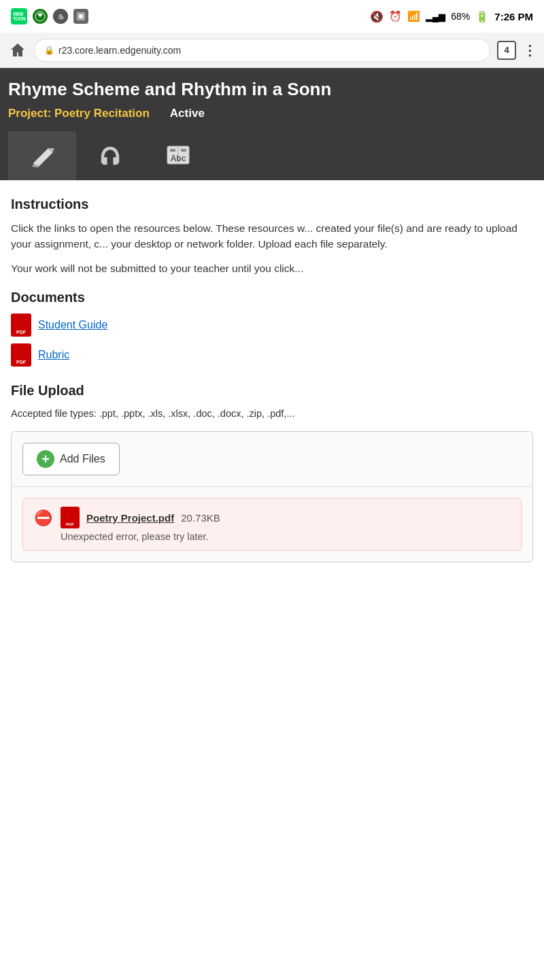  I want to click on file-pdf-icon, so click(70, 518).